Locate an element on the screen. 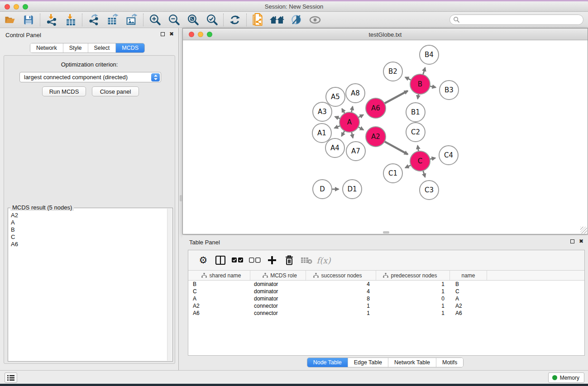 This screenshot has width=588, height=386. table-row: C dominator 4 1 C is located at coordinates (387, 291).